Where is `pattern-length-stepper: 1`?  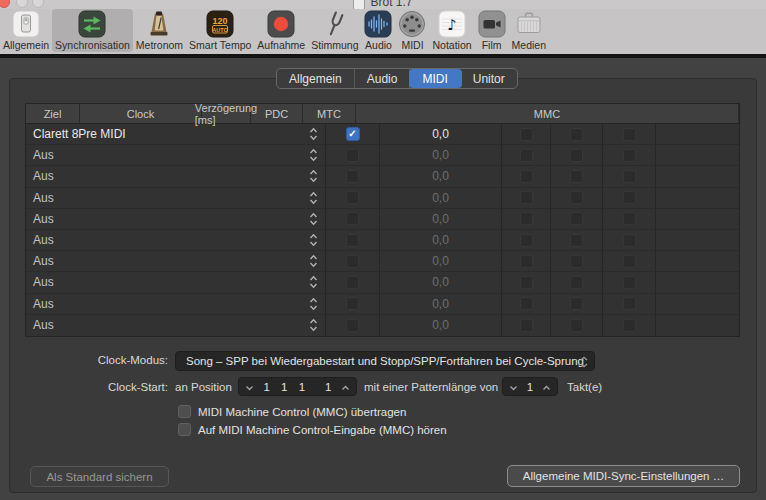
pattern-length-stepper: 1 is located at coordinates (530, 386).